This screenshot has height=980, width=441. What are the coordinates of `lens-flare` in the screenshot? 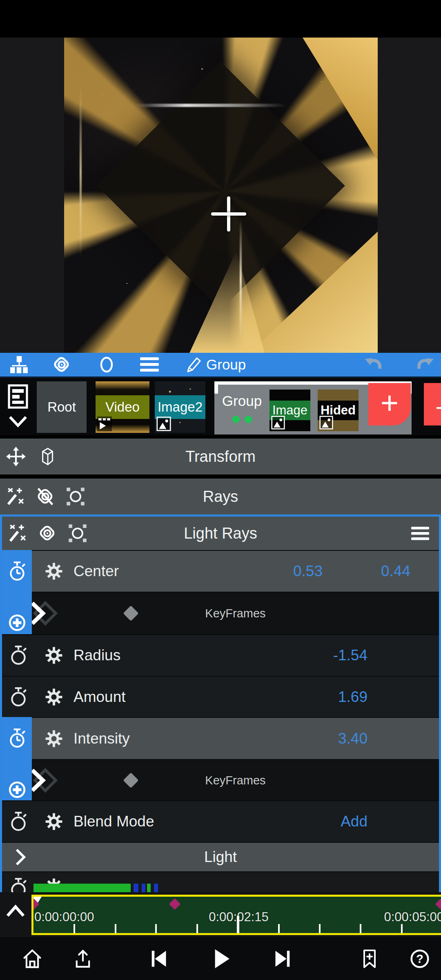 It's located at (211, 105).